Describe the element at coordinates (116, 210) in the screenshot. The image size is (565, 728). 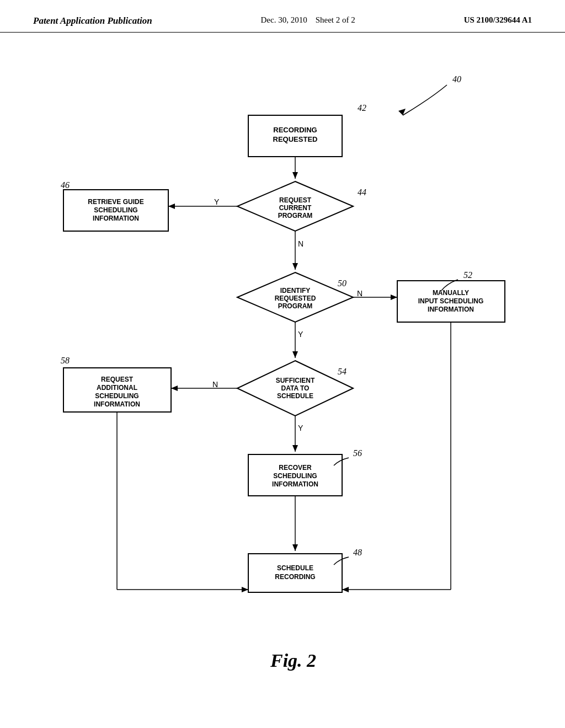
I see `label-retrieve-guide-2: SCHEDULING` at that location.